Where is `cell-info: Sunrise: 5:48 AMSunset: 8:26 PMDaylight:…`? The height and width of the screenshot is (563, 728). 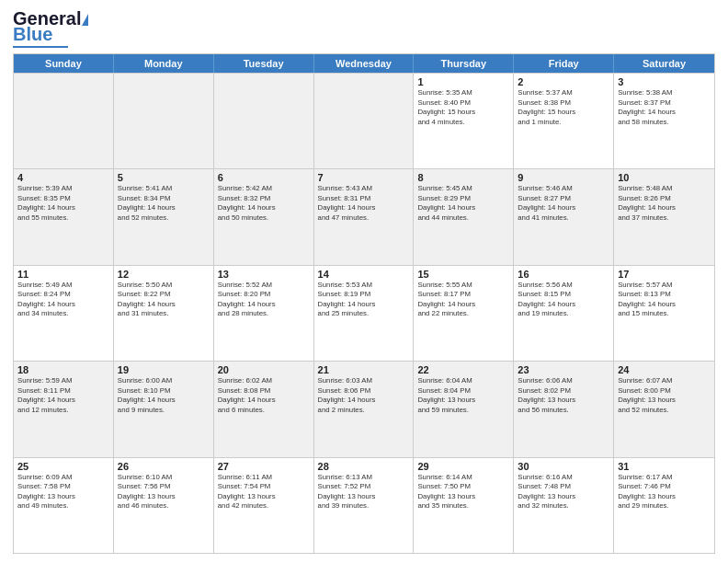 cell-info: Sunrise: 5:48 AMSunset: 8:26 PMDaylight:… is located at coordinates (664, 203).